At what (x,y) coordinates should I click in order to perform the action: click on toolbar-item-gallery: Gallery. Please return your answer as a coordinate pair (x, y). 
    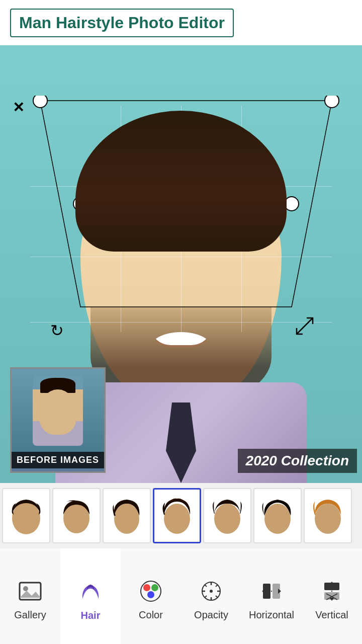
    Looking at the image, I should click on (30, 596).